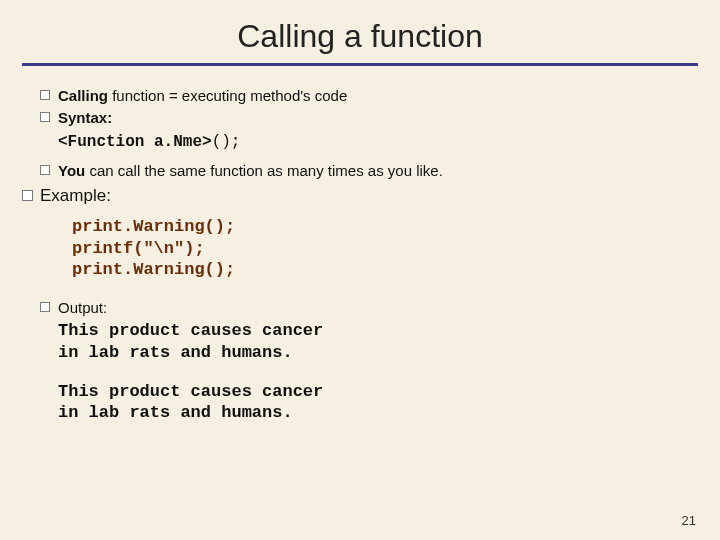 The image size is (720, 540). Describe the element at coordinates (360, 64) in the screenshot. I see `title-underline` at that location.